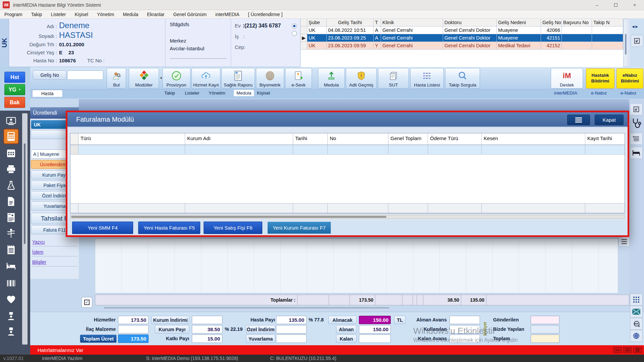 This screenshot has width=644, height=362. Describe the element at coordinates (11, 136) in the screenshot. I see `billing-calculator-icon` at that location.